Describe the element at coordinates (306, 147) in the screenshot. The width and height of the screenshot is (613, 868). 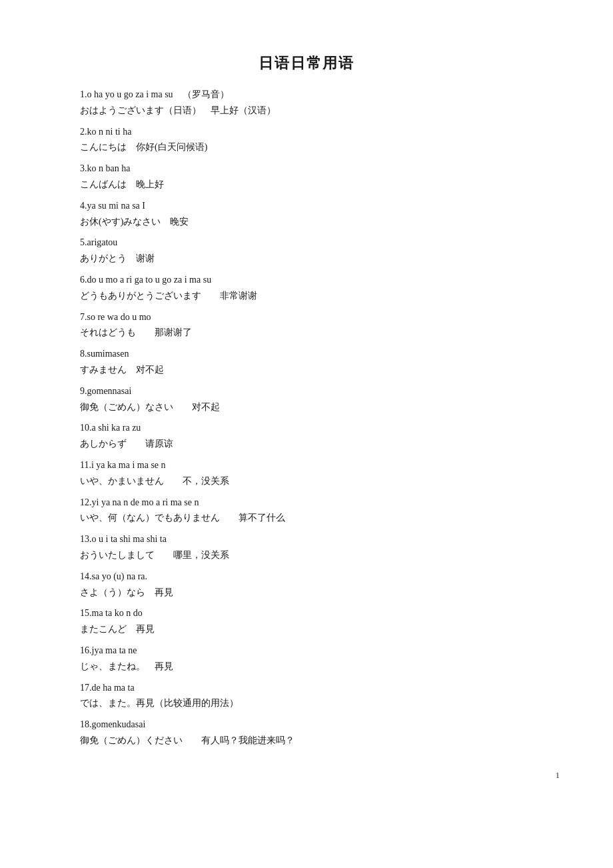
I see `japanese-line: こんにちは 你好(白天问候语)` at that location.